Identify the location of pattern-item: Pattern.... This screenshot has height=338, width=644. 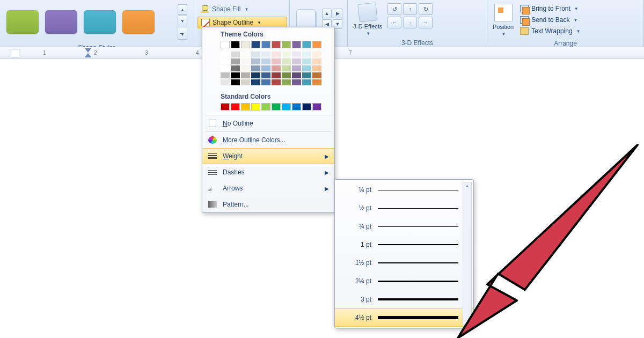
(268, 204).